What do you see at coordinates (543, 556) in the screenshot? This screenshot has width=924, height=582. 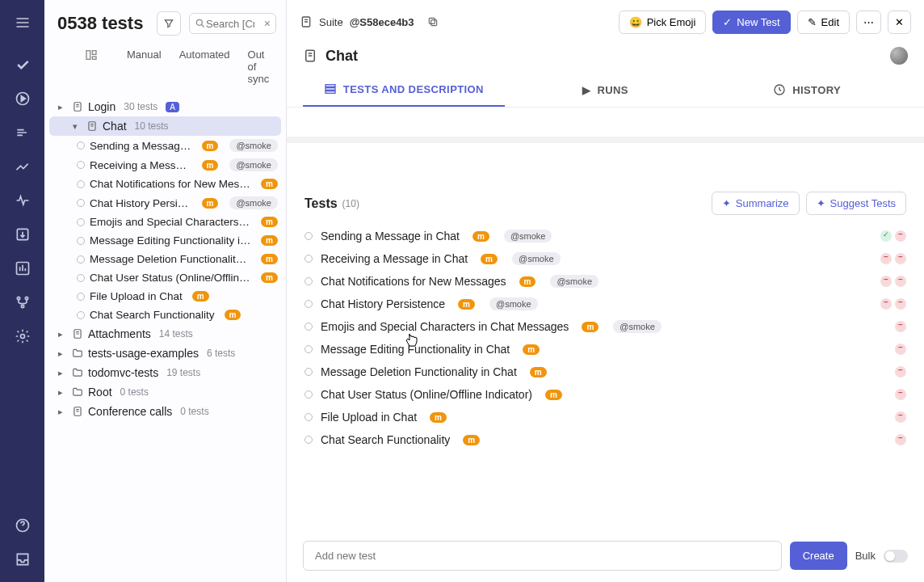 I see `add-test-input` at bounding box center [543, 556].